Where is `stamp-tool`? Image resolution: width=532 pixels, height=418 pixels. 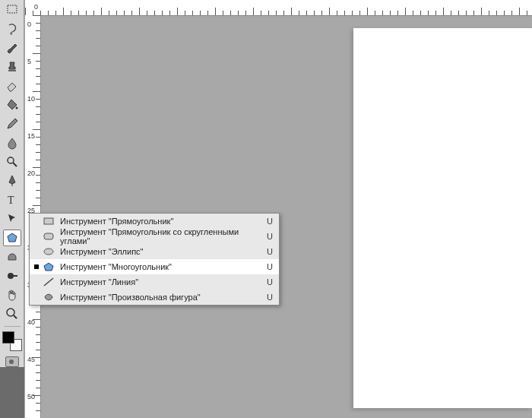
stamp-tool is located at coordinates (12, 67).